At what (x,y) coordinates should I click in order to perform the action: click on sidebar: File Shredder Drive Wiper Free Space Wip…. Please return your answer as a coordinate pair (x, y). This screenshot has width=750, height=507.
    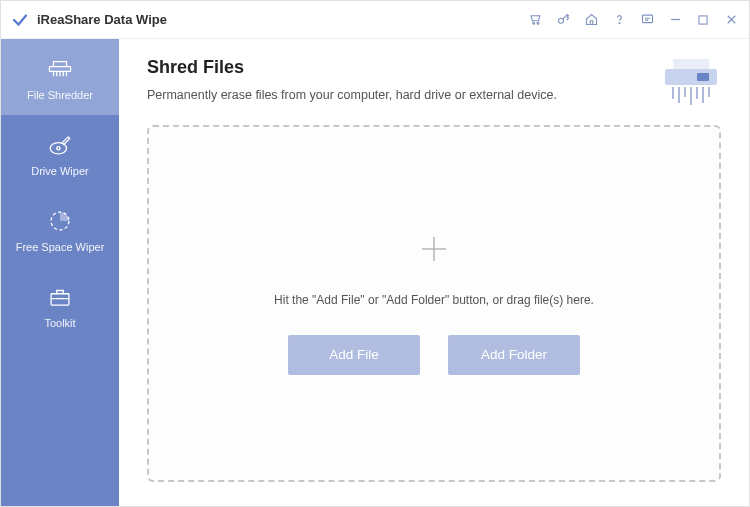
    Looking at the image, I should click on (60, 272).